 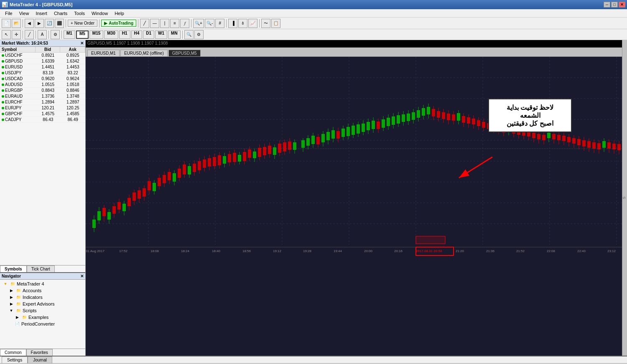 I want to click on tab-favorites: Favorites, so click(x=39, y=352).